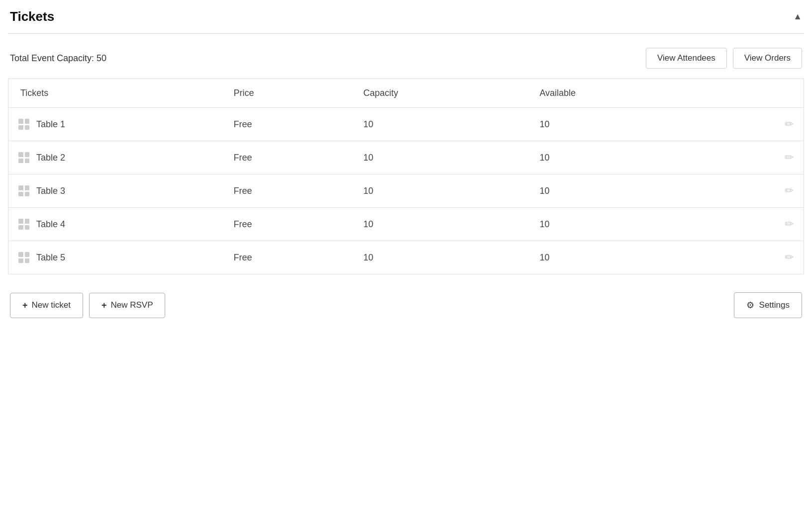 The height and width of the screenshot is (510, 812). What do you see at coordinates (441, 191) in the screenshot?
I see `ticket-capacity-2: 10` at bounding box center [441, 191].